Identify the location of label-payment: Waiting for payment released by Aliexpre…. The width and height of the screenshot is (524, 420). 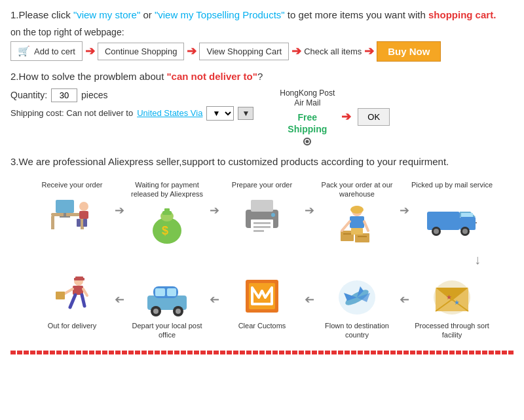
(167, 190).